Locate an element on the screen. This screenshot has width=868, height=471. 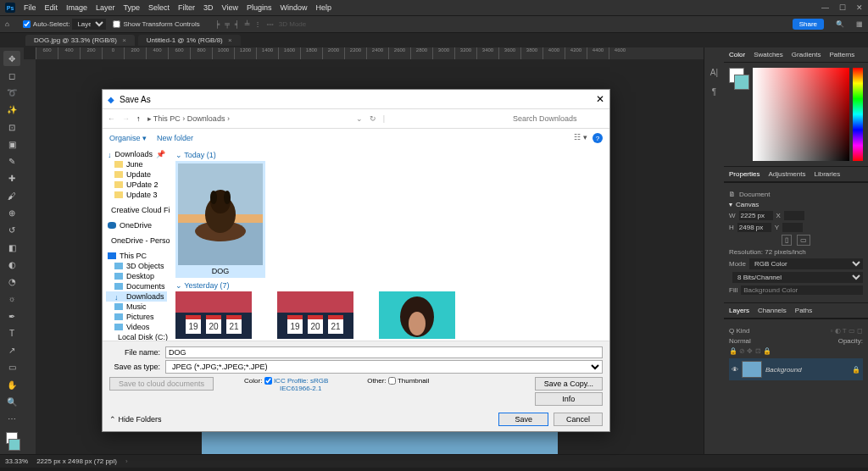
blend-mode: Normal is located at coordinates (740, 341).